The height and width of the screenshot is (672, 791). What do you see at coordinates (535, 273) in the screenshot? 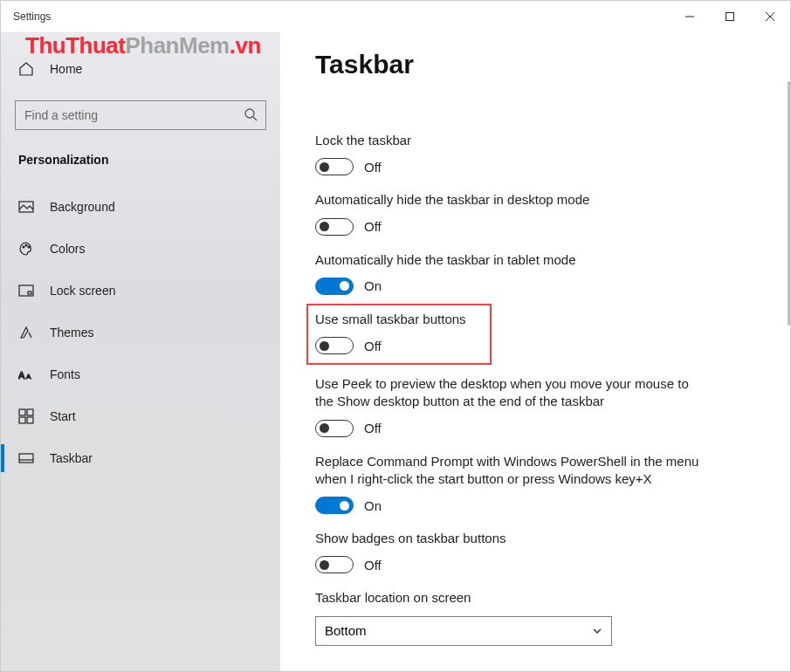
I see `option-autohide-tablet: Automatically hide the taskbar in tablet…` at bounding box center [535, 273].